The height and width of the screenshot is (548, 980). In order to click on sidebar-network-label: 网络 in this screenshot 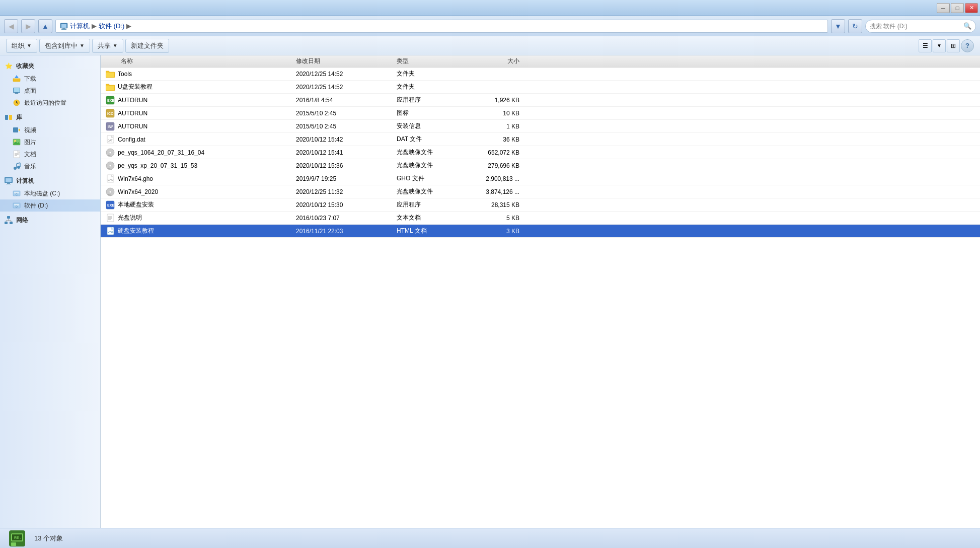, I will do `click(22, 221)`.